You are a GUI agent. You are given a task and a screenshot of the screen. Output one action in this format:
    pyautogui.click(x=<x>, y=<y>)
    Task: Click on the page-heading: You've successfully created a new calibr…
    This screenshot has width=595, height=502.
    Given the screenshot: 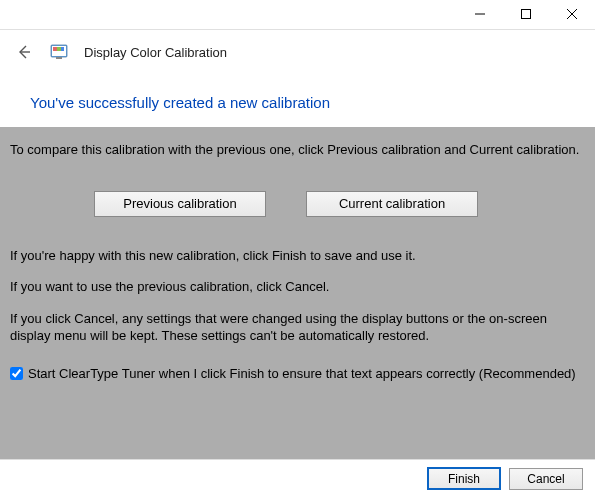 What is the action you would take?
    pyautogui.click(x=298, y=102)
    